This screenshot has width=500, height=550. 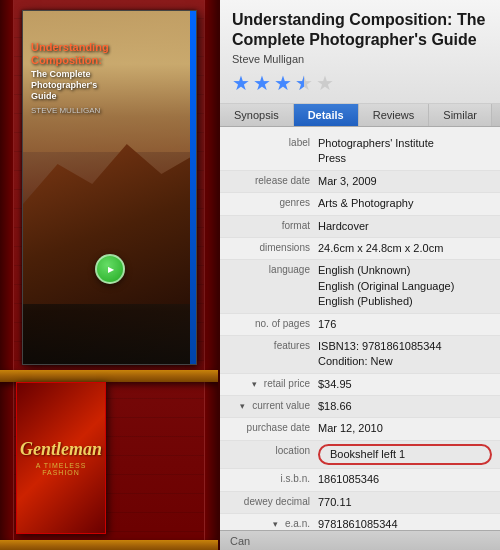 What do you see at coordinates (405, 204) in the screenshot?
I see `detail-value-genres: Arts & Photography` at bounding box center [405, 204].